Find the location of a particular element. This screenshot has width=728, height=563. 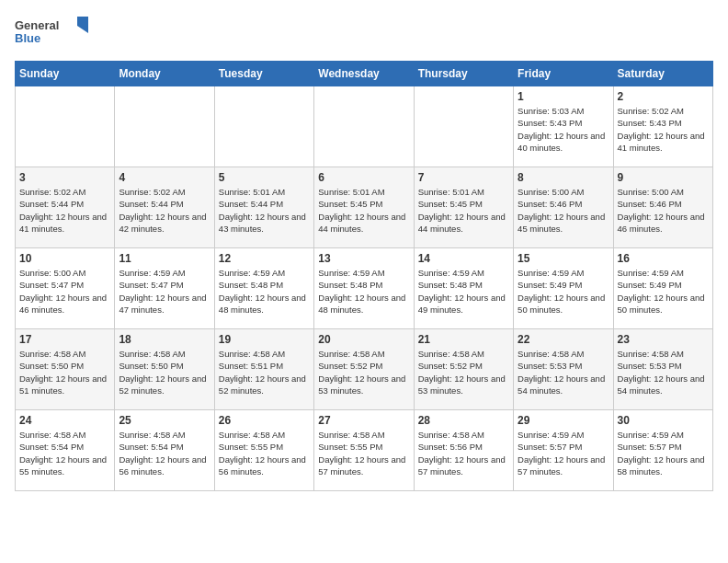

calendar-cell: 23Sunrise: 4:58 AMSunset: 5:53 PMDayligh… is located at coordinates (663, 370).